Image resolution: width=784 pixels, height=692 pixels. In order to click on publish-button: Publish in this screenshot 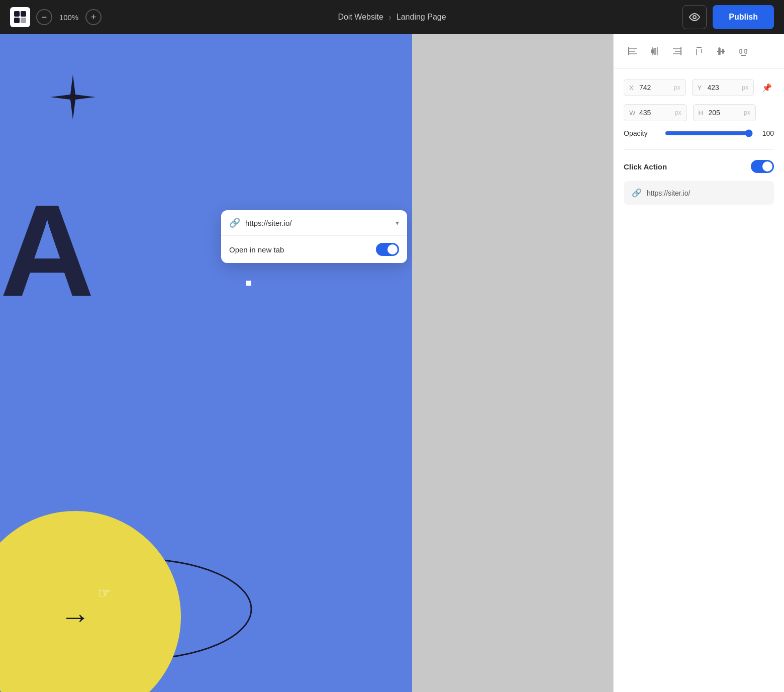, I will do `click(743, 17)`.